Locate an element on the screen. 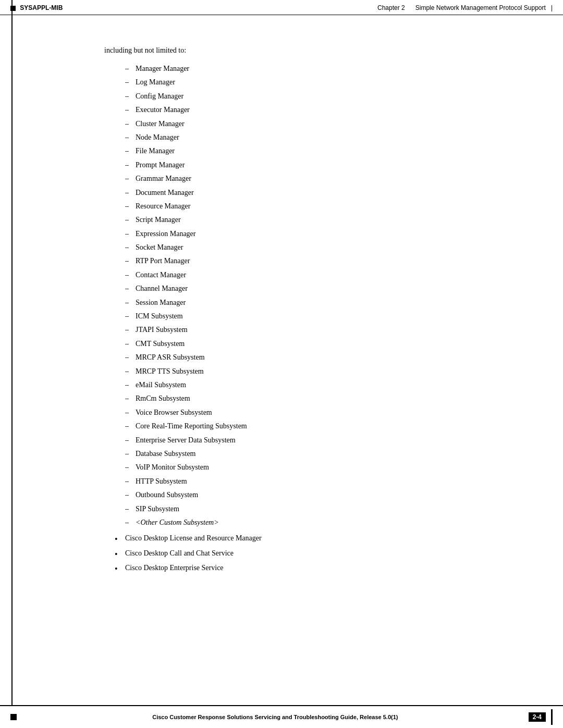 This screenshot has width=563, height=728. list-item: Outbound Subsystem is located at coordinates (334, 495).